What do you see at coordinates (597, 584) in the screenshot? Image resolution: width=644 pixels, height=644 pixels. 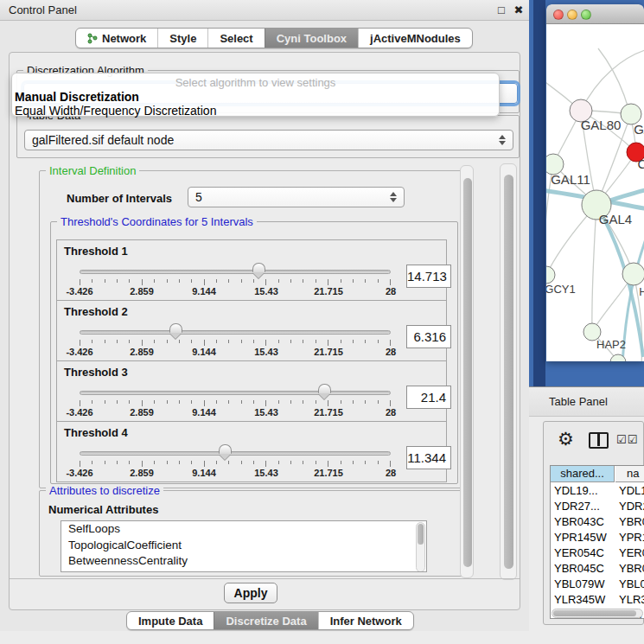 I see `table-row: YBL079WYBL0` at bounding box center [597, 584].